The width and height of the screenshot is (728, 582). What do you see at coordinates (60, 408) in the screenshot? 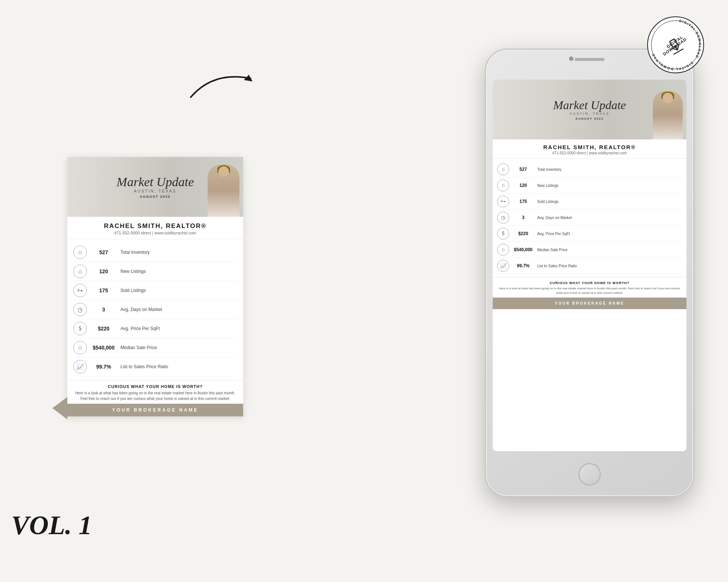
I see `chevron-decoration` at bounding box center [60, 408].